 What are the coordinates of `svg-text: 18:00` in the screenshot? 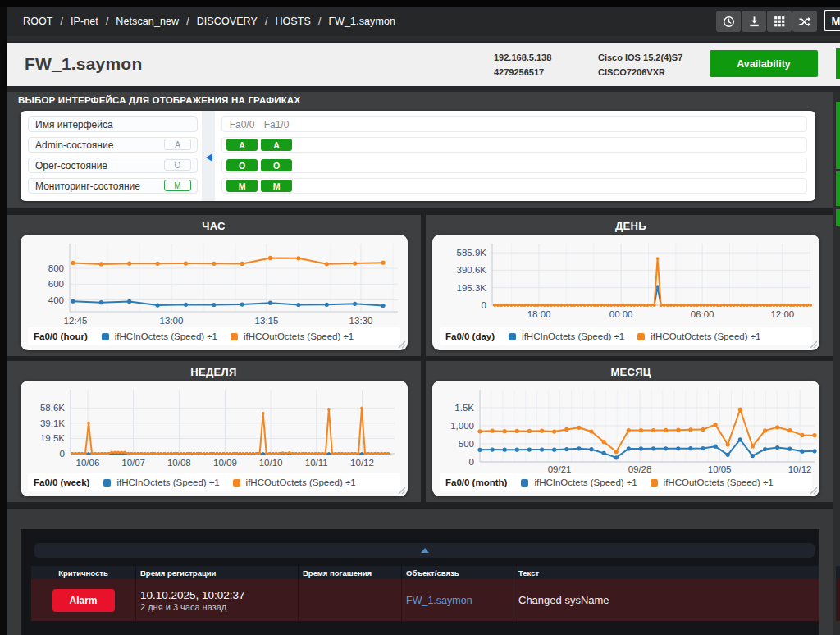 It's located at (540, 314).